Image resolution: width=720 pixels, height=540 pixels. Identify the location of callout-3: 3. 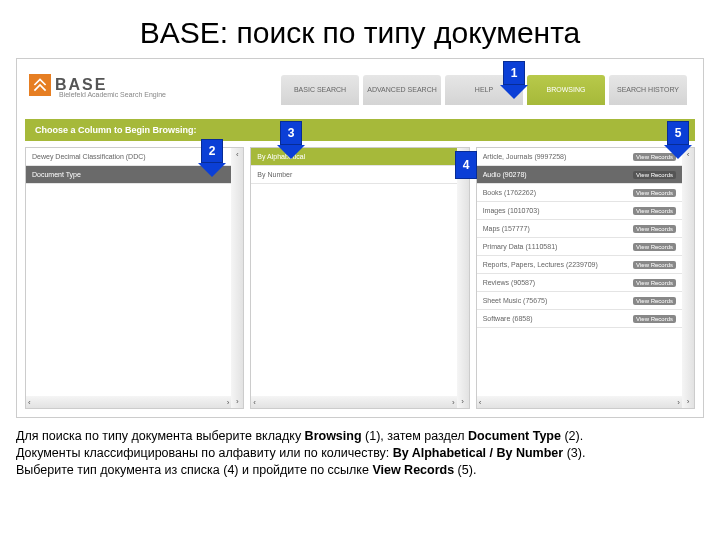
(292, 140).